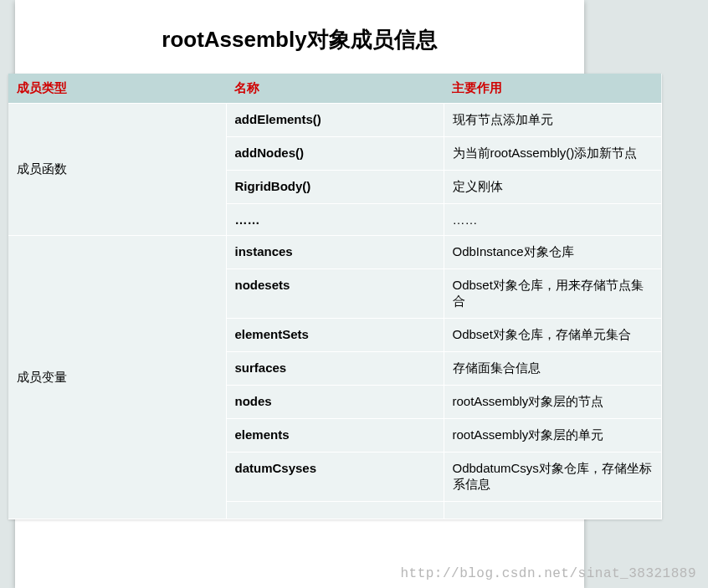 This screenshot has height=588, width=708. I want to click on cell-name: addElements(), so click(335, 120).